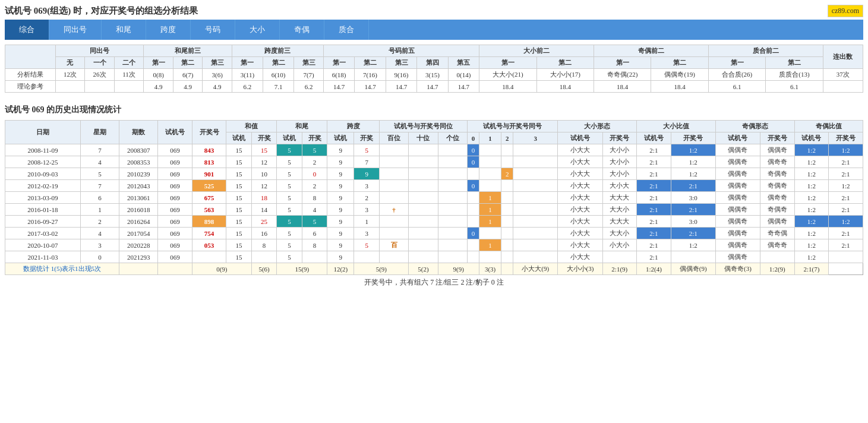 This screenshot has width=868, height=423. I want to click on r5-jot: 偶偶奇, so click(738, 198).